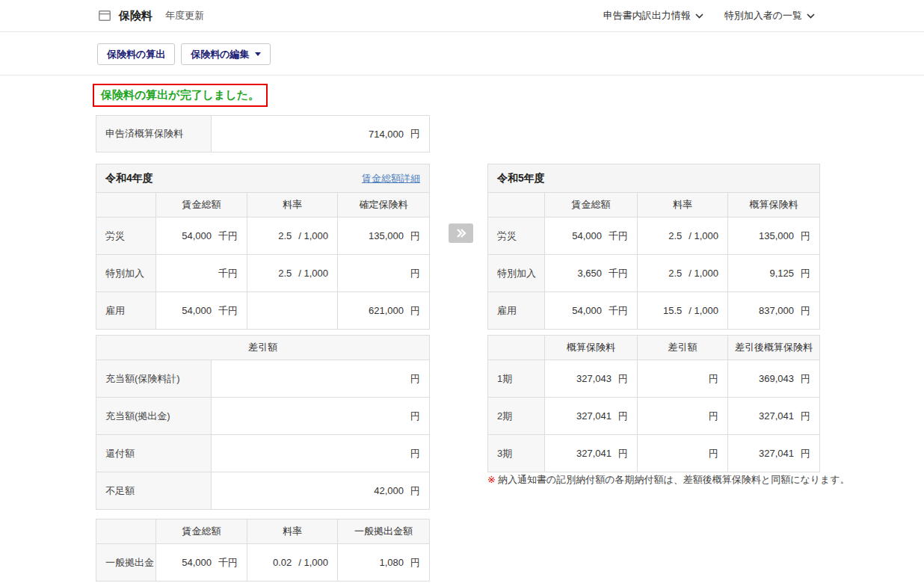 This screenshot has width=924, height=583. Describe the element at coordinates (136, 54) in the screenshot. I see `calculate-premium-button: 保険料の算出` at that location.